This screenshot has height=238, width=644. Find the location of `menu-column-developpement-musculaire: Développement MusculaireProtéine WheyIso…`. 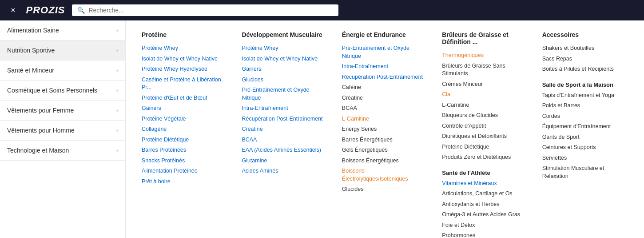

menu-column-developpement-musculaire: Développement MusculaireProtéine WheyIso… is located at coordinates (284, 134).